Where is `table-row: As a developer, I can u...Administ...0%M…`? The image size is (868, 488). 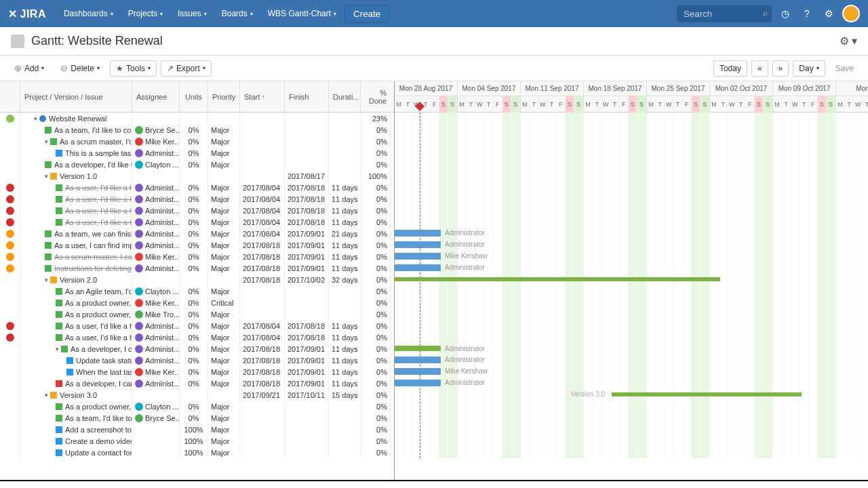
table-row: As a developer, I can u...Administ...0%M… is located at coordinates (197, 384).